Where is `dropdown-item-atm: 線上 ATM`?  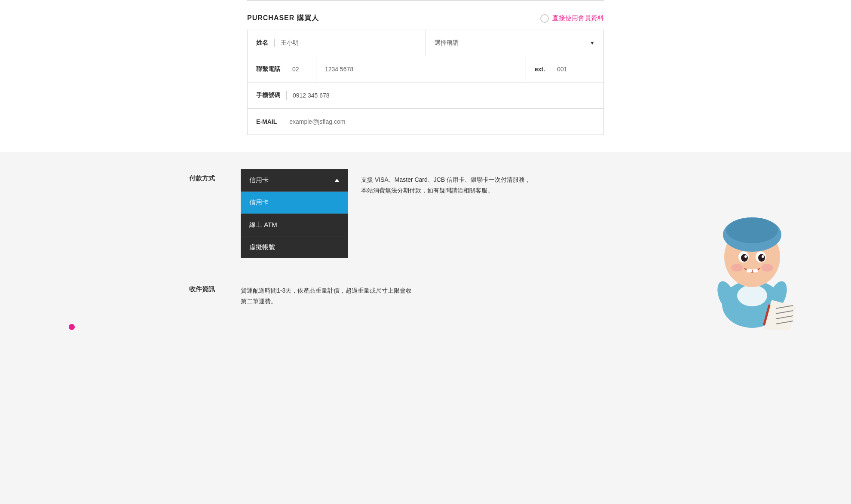 dropdown-item-atm: 線上 ATM is located at coordinates (294, 225).